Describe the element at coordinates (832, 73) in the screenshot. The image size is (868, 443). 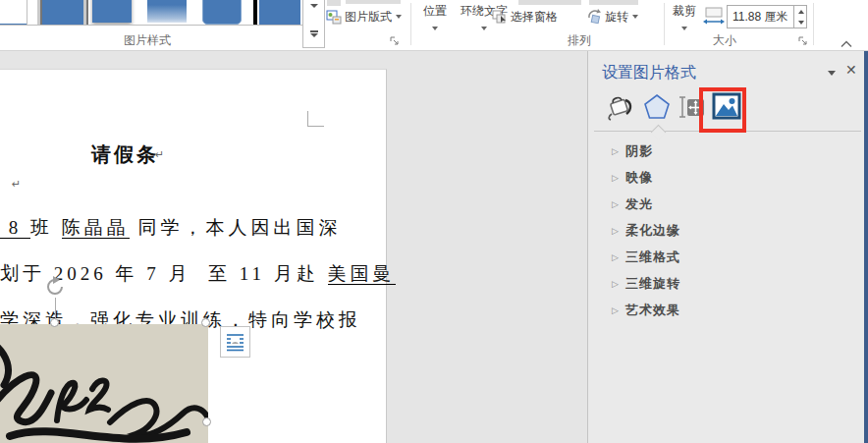
I see `pane-options-arrow-icon` at that location.